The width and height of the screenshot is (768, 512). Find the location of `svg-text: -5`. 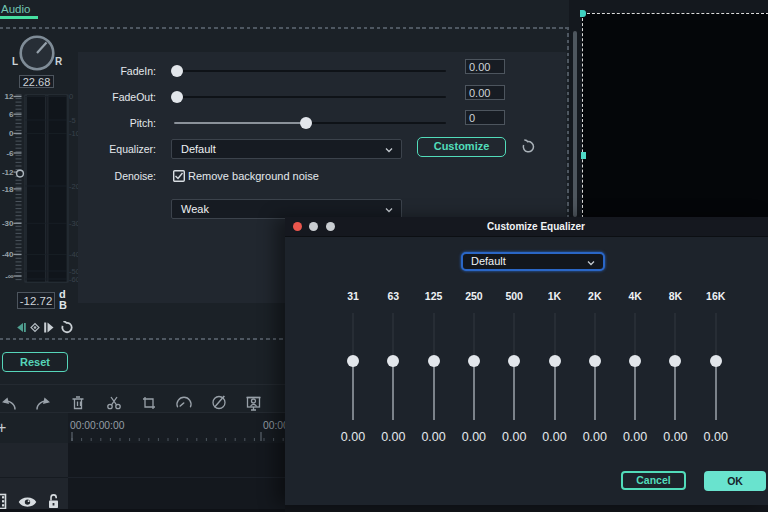

svg-text: -5 is located at coordinates (72, 120).